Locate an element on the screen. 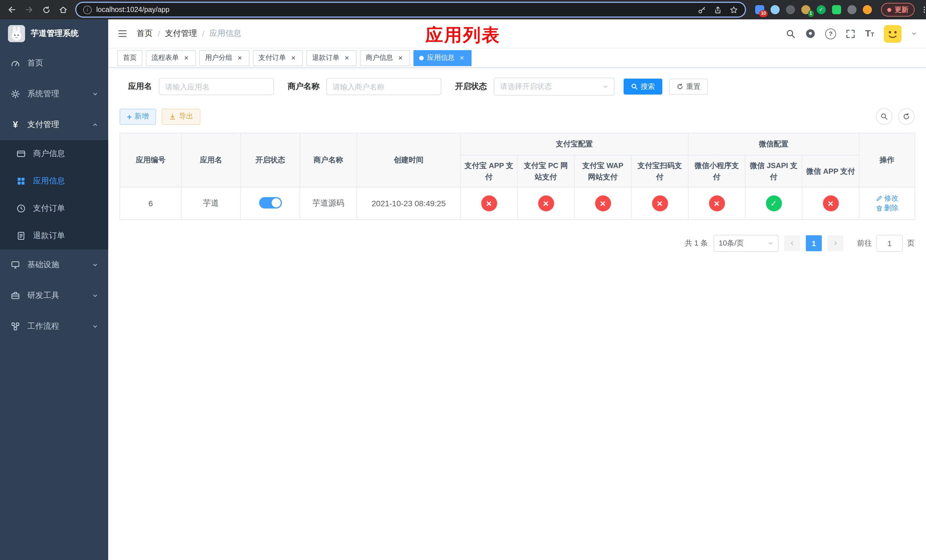 The image size is (926, 560). sidebar-item-app-info: 应用信息 is located at coordinates (54, 181).